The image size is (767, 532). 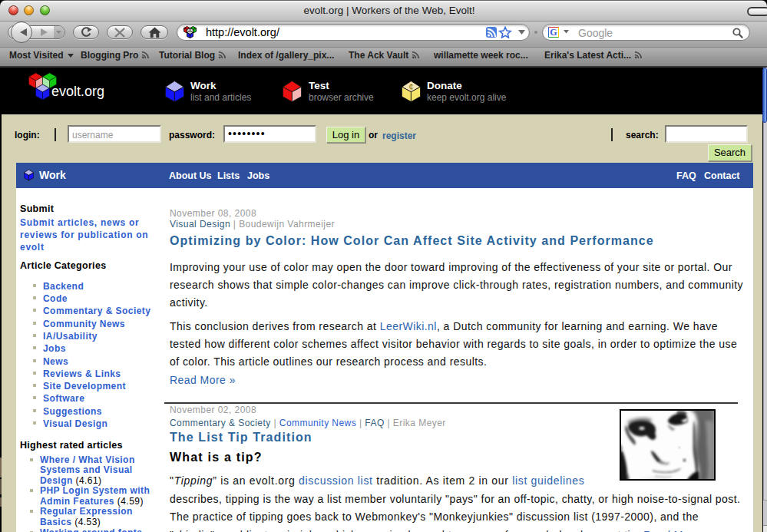 I want to click on svg-text: evolt.org, so click(x=78, y=91).